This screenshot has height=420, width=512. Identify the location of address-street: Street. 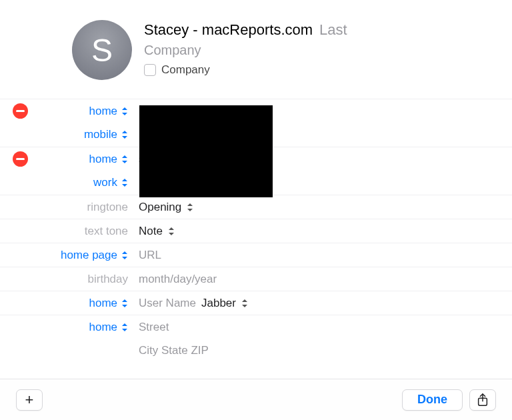
(323, 327).